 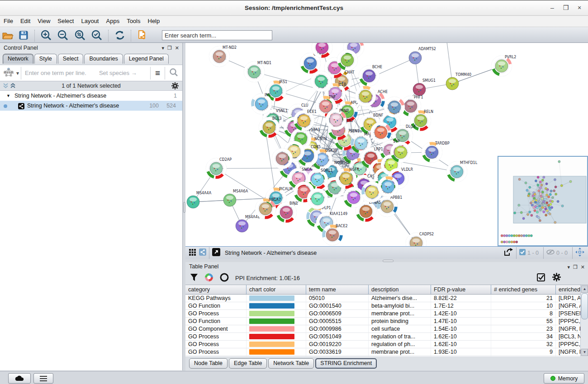 I want to click on network-collection-row: ▼ String Network - Alzheimer's disease 1, so click(x=91, y=96).